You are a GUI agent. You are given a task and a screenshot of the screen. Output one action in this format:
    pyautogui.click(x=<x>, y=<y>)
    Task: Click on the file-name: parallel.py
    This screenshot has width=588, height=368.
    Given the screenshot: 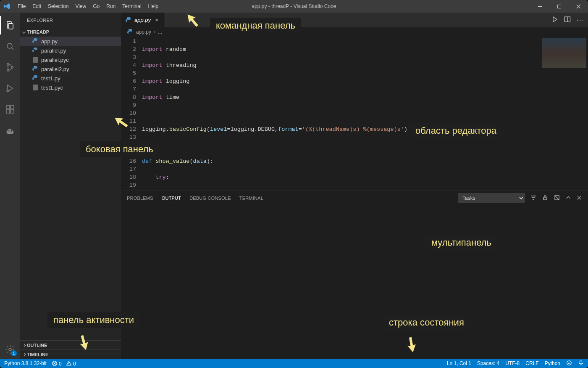 What is the action you would take?
    pyautogui.click(x=54, y=50)
    